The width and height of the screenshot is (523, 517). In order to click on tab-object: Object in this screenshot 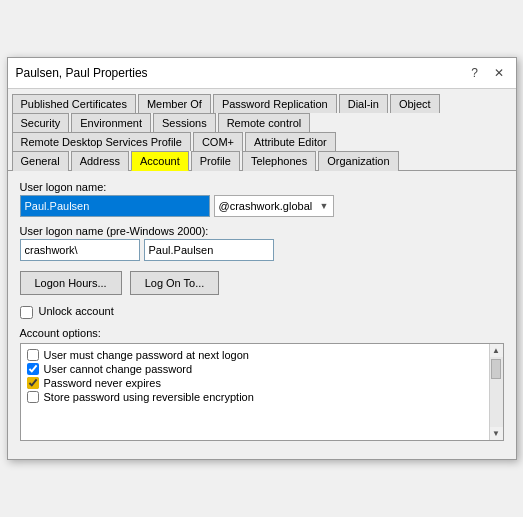, I will do `click(415, 104)`.